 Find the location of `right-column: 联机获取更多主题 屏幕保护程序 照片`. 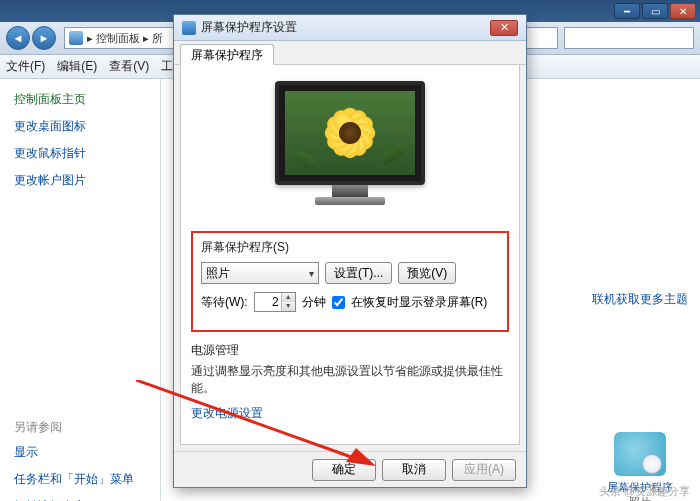

right-column: 联机获取更多主题 屏幕保护程序 照片 is located at coordinates (640, 290).